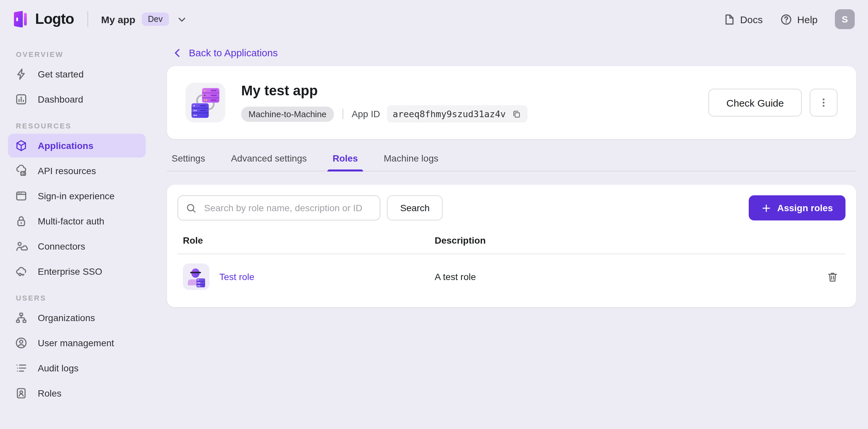 The width and height of the screenshot is (868, 429). I want to click on copy-icon, so click(517, 114).